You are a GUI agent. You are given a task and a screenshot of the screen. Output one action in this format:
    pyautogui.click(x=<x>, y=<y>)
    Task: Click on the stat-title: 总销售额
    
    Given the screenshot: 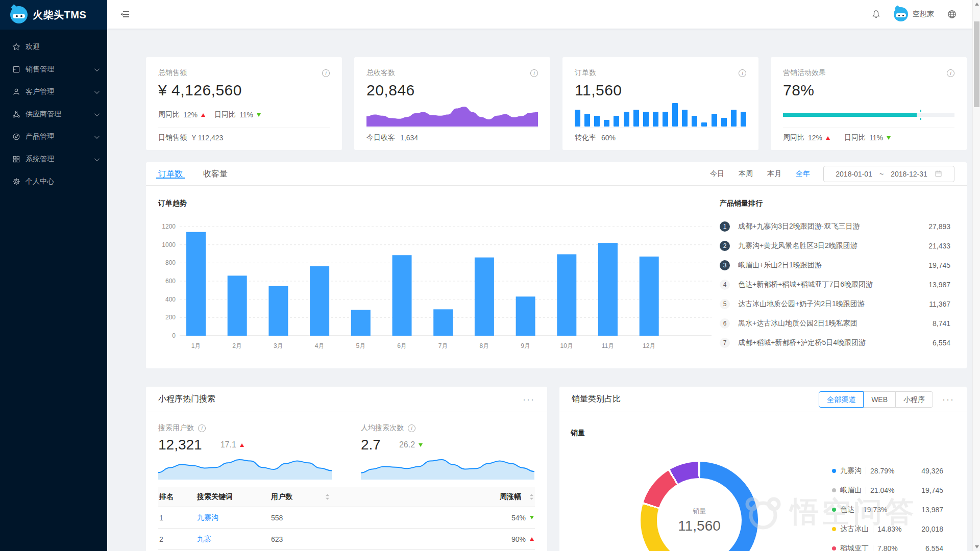 What is the action you would take?
    pyautogui.click(x=173, y=73)
    